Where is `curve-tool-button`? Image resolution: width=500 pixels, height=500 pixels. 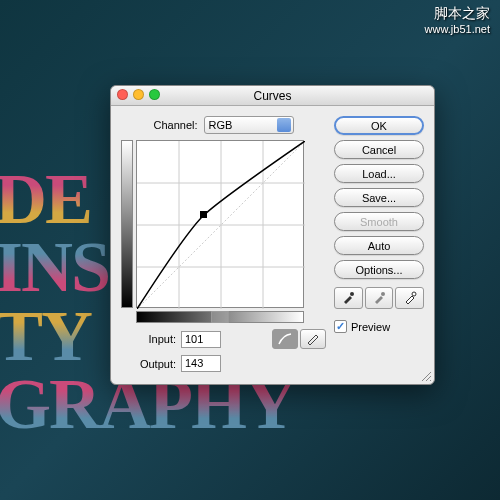
curve-tool-button is located at coordinates (285, 339).